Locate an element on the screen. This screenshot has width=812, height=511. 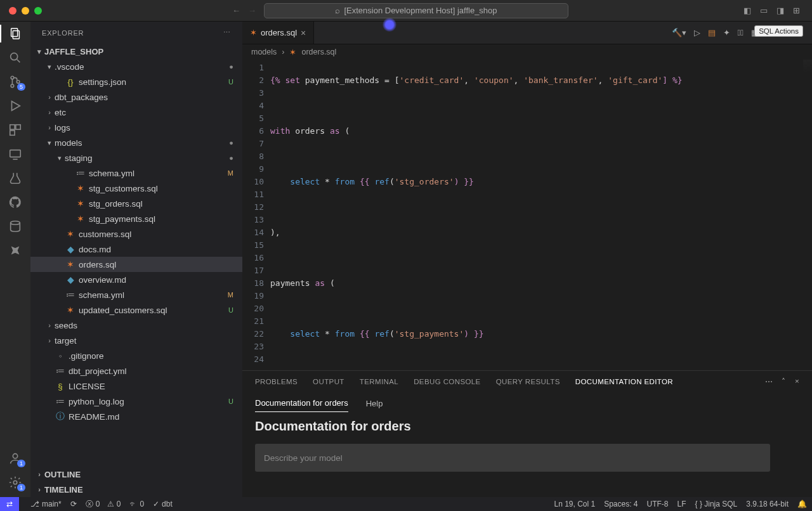
minimize-window-icon is located at coordinates (25, 11).